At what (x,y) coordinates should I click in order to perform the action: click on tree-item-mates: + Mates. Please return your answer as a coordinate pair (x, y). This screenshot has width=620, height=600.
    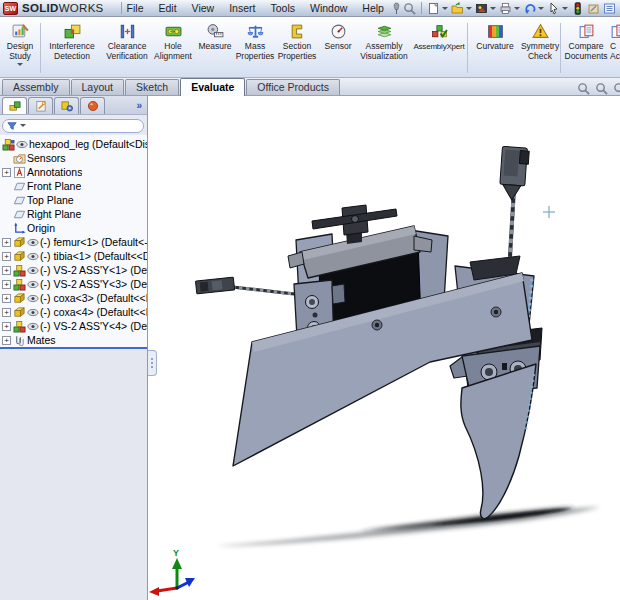
    Looking at the image, I should click on (74, 340).